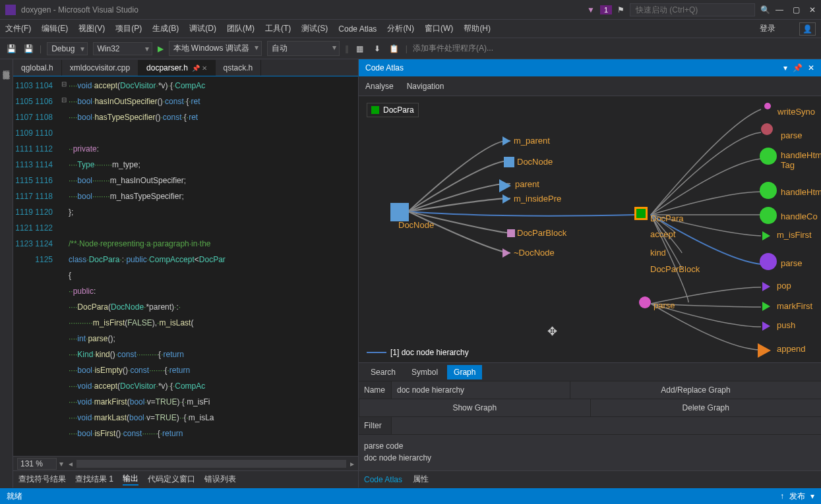 This screenshot has width=821, height=504. What do you see at coordinates (383, 480) in the screenshot?
I see `tab-code-atlas: Code Atlas` at bounding box center [383, 480].